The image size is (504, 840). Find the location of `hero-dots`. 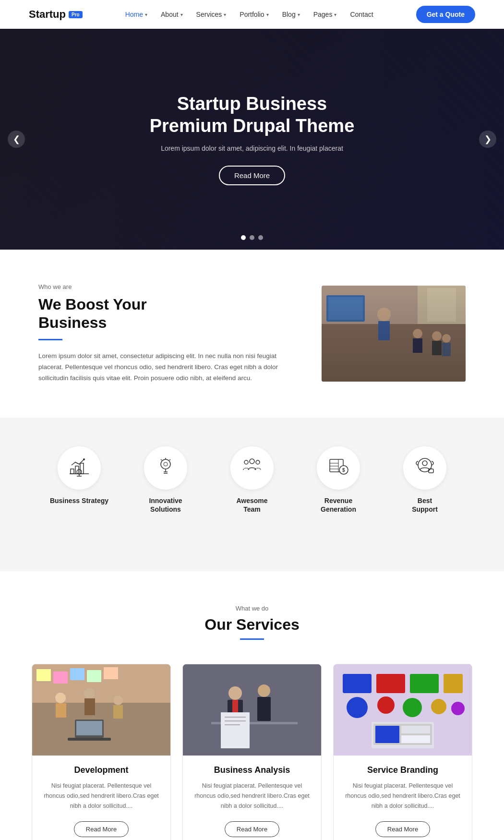

hero-dots is located at coordinates (252, 238).